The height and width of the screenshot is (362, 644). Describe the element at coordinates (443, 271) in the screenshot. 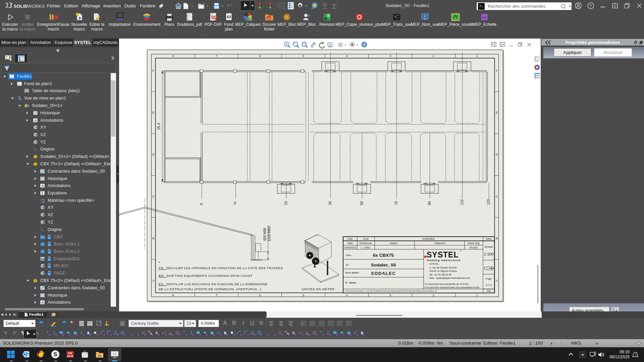

I see `svg-text: 44140 Le Bignon France` at that location.